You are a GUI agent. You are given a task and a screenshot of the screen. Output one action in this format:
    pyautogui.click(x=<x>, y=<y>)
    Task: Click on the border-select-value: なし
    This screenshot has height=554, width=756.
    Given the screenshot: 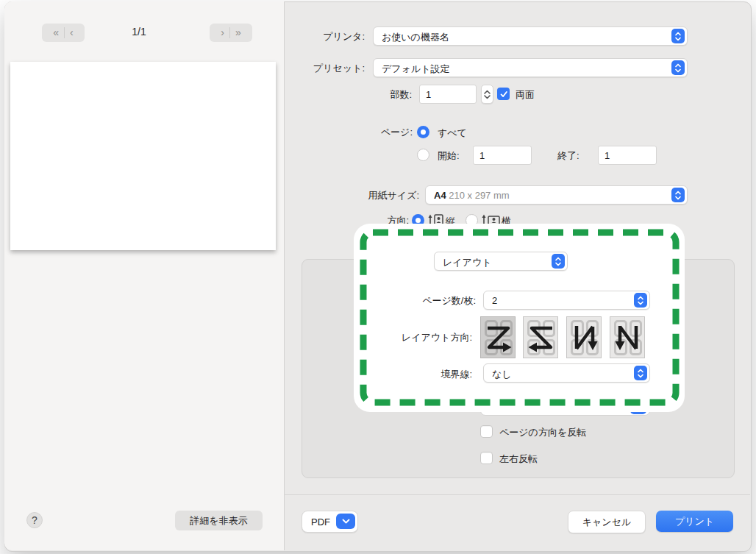 What is the action you would take?
    pyautogui.click(x=502, y=374)
    